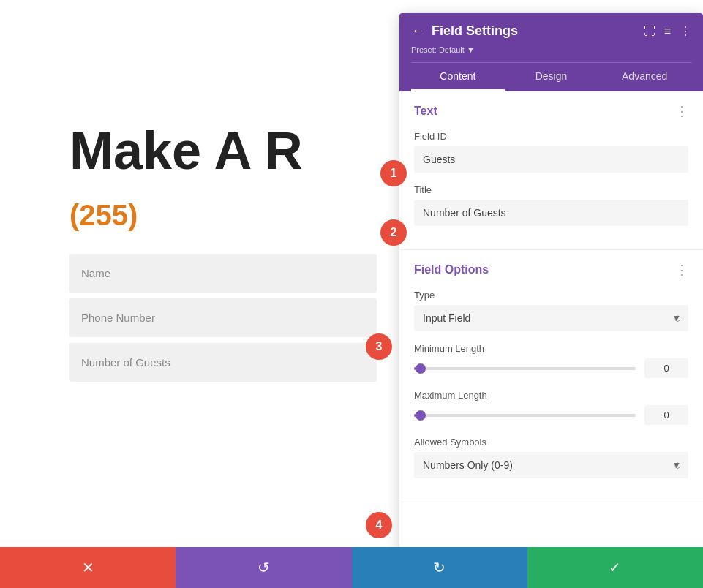 This screenshot has width=703, height=588. Describe the element at coordinates (426, 111) in the screenshot. I see `text-section-title: Text` at that location.